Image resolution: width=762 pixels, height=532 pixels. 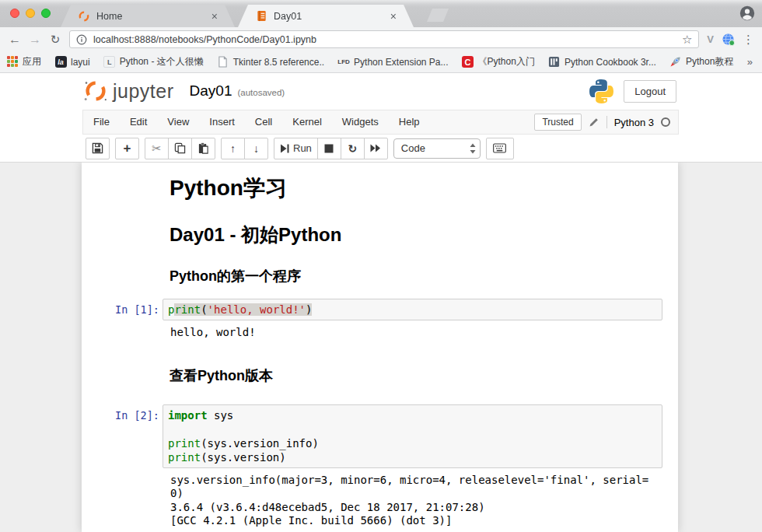 I want to click on menu-view: View, so click(x=178, y=122).